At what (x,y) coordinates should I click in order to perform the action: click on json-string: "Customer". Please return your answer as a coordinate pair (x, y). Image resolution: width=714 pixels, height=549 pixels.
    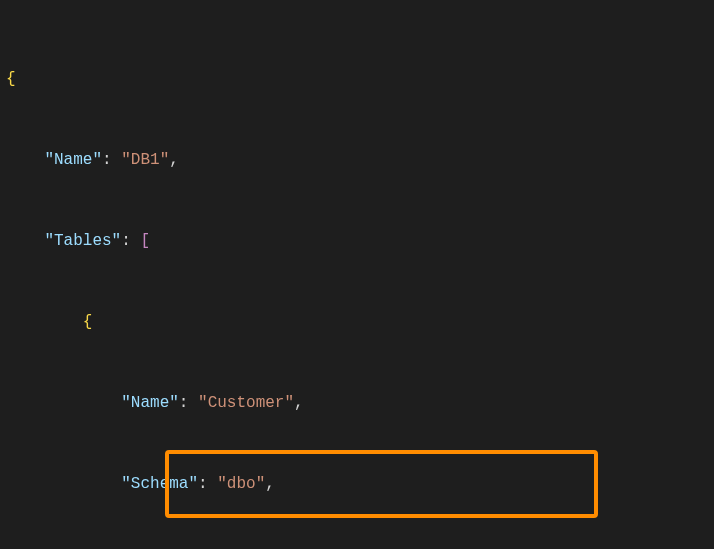
    Looking at the image, I should click on (246, 403).